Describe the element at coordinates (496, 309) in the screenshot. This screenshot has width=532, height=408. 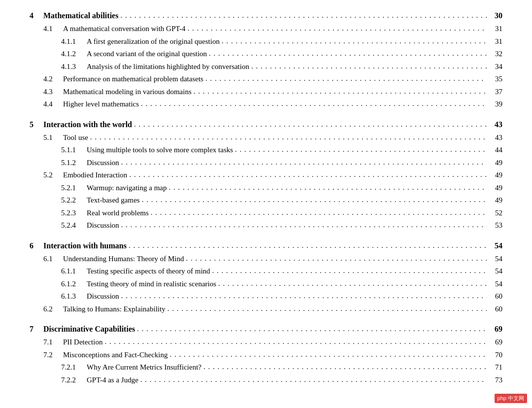
I see `section-page: 60` at that location.